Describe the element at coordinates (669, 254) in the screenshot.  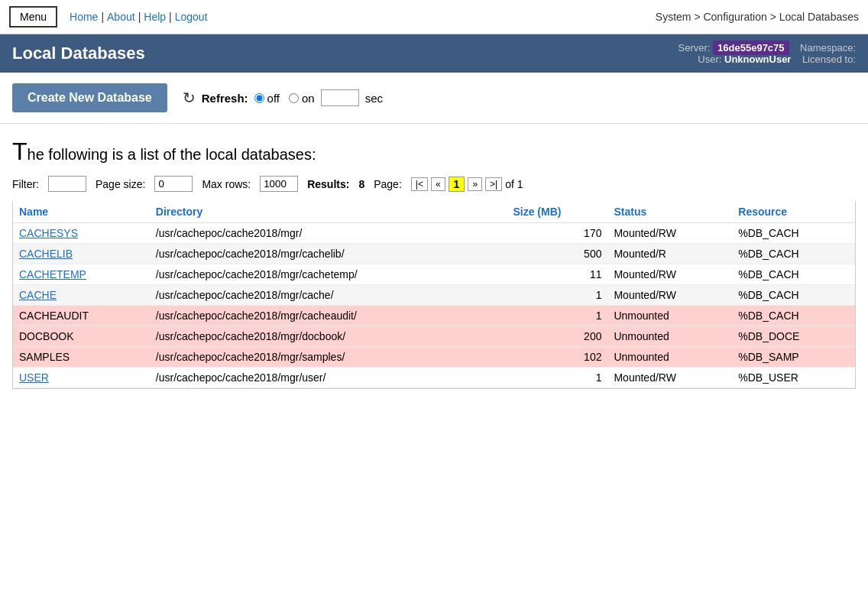
I see `db-status-cell: Mounted/R` at that location.